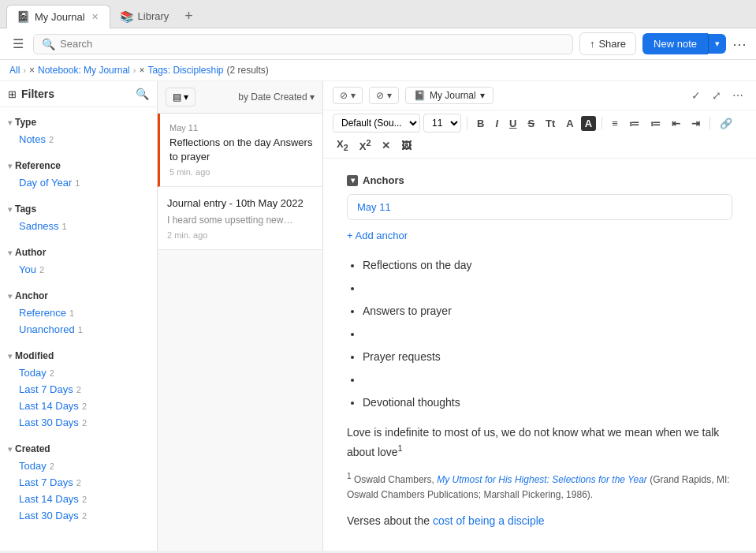 The image size is (756, 553). What do you see at coordinates (312, 44) in the screenshot?
I see `search-input` at bounding box center [312, 44].